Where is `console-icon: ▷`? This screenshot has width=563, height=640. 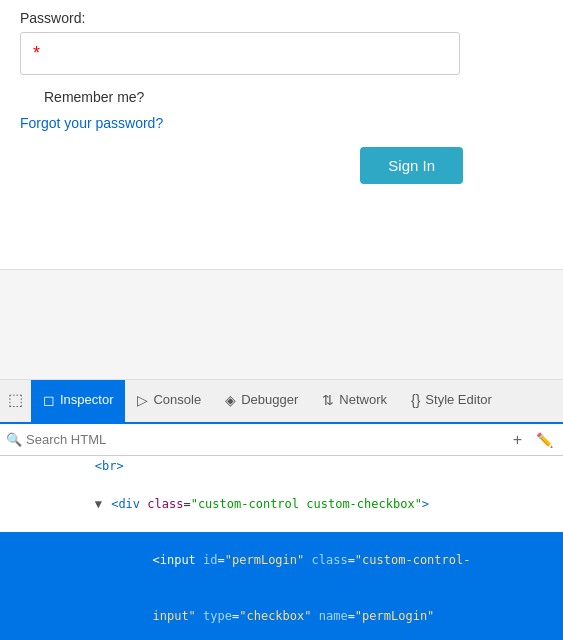 console-icon: ▷ is located at coordinates (142, 400).